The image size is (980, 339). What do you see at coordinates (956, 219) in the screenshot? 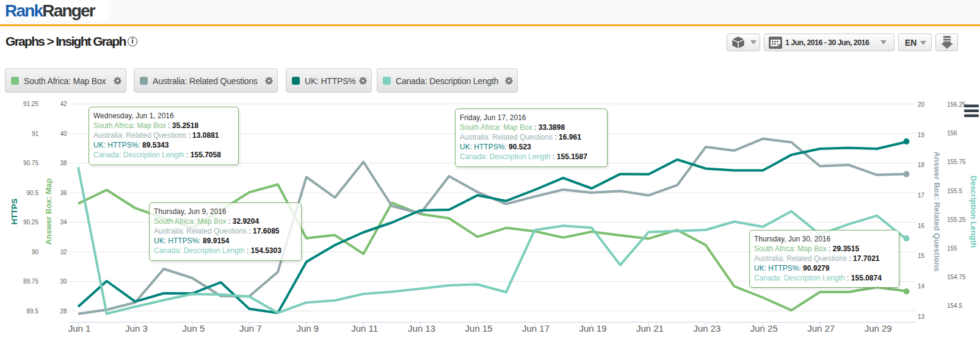
I see `svg-text: 155.25` at bounding box center [956, 219].